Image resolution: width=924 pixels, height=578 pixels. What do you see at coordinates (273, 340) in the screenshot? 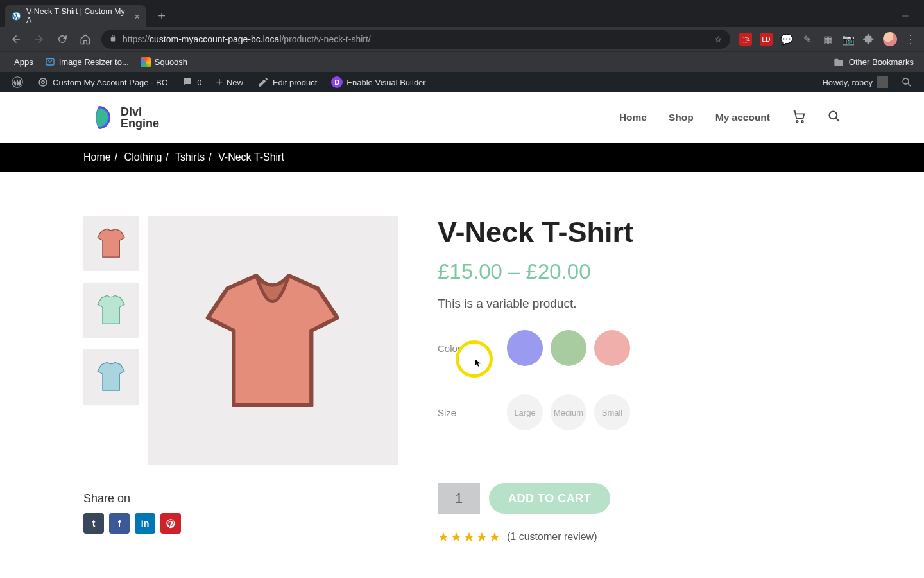
I see `product-main-image` at bounding box center [273, 340].